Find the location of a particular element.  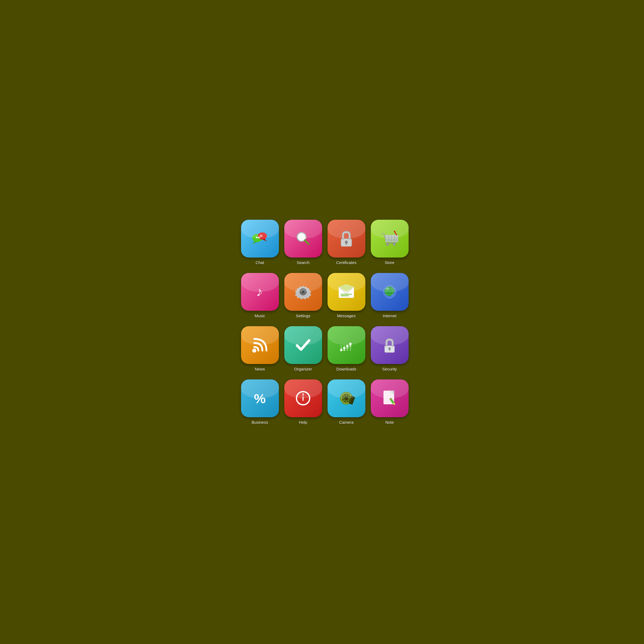

app-item-business: % Business is located at coordinates (260, 402).